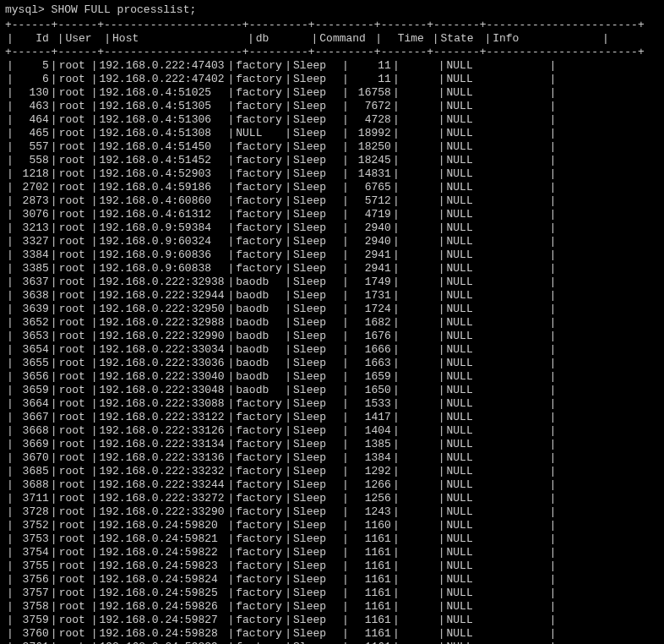 Image resolution: width=664 pixels, height=644 pixels. What do you see at coordinates (32, 418) in the screenshot?
I see `cell-id: 3667` at bounding box center [32, 418].